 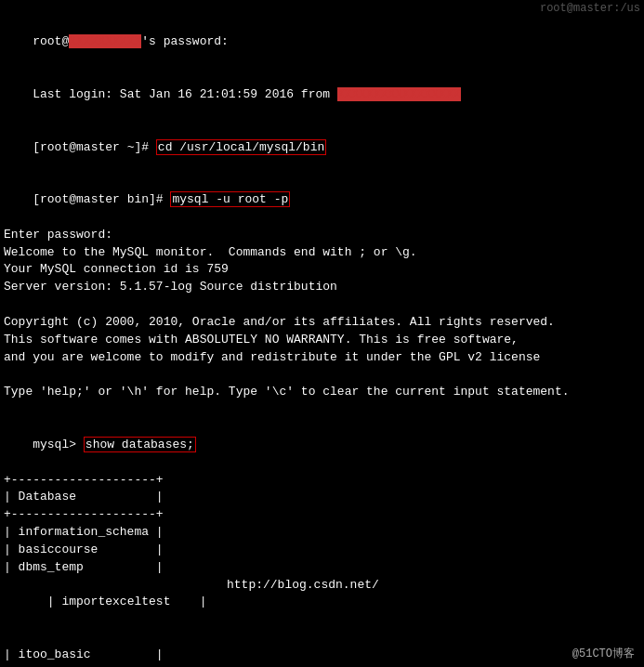 What do you see at coordinates (139, 444) in the screenshot?
I see `show-databases-box: show databases;` at bounding box center [139, 444].